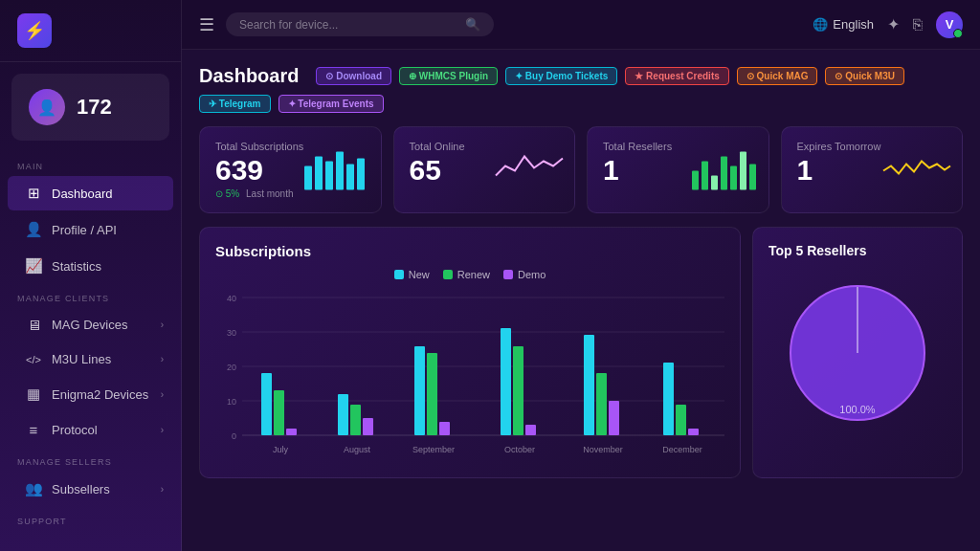 The width and height of the screenshot is (980, 551). What do you see at coordinates (677, 77) in the screenshot?
I see `request-credits-button: ★ Request Credits` at bounding box center [677, 77].